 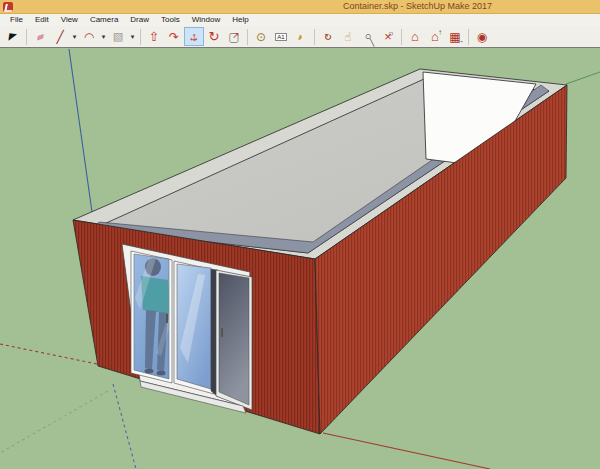 I want to click on menu-window: Window, so click(x=206, y=20).